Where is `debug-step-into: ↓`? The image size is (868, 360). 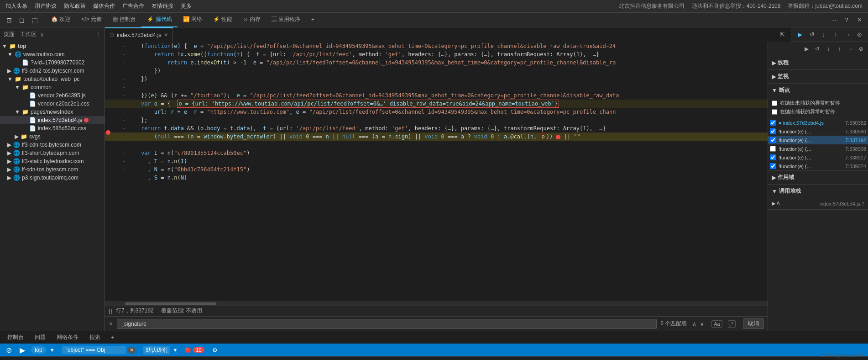
debug-step-into: ↓ is located at coordinates (824, 35).